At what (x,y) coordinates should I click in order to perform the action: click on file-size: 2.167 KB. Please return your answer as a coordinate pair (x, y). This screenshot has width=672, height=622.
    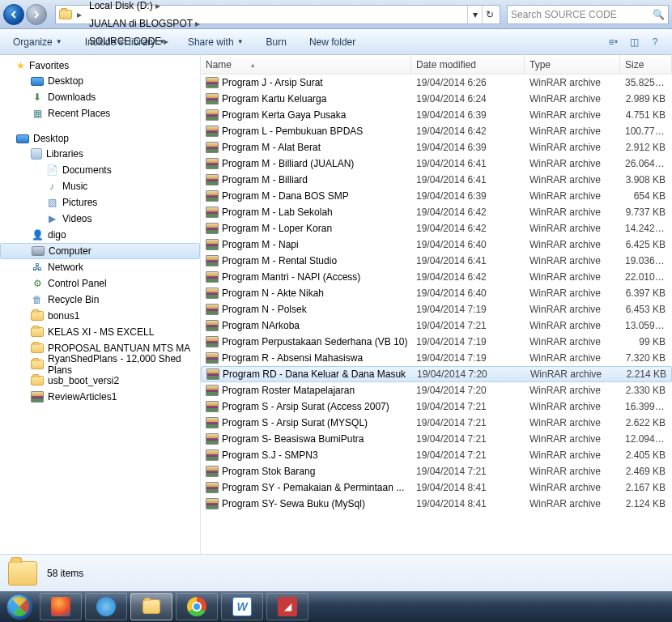
    Looking at the image, I should click on (645, 488).